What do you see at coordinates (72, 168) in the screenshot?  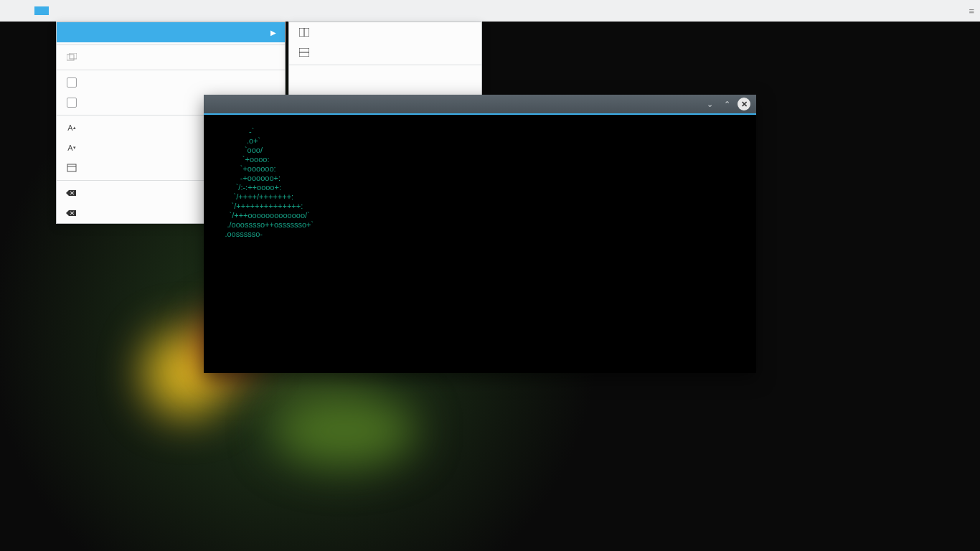 I see `encoding-icon` at bounding box center [72, 168].